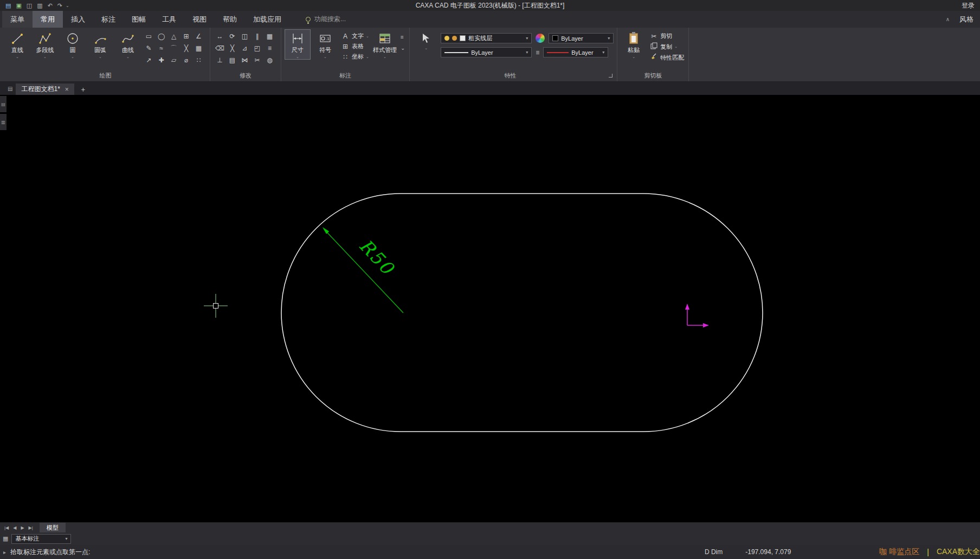 The image size is (980, 559). Describe the element at coordinates (270, 48) in the screenshot. I see `modify-grid-icon: ≡` at that location.